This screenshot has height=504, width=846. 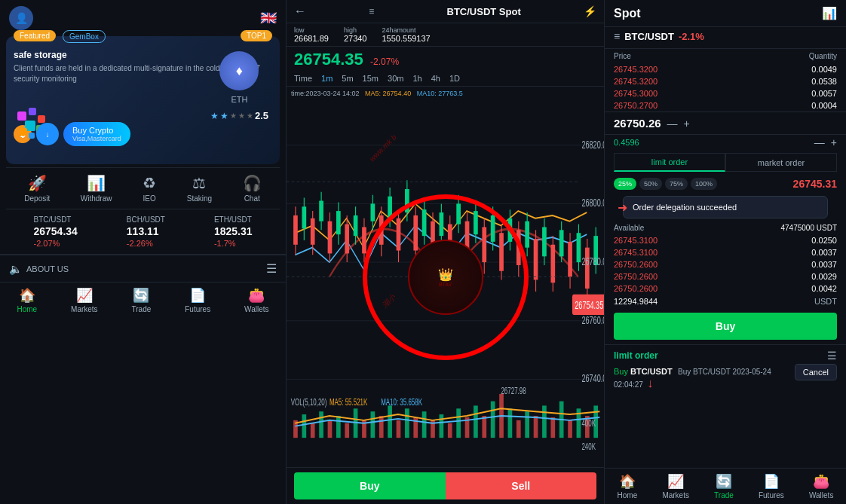 I want to click on right-nav-wallets: 👛 Wallets, so click(x=821, y=487).